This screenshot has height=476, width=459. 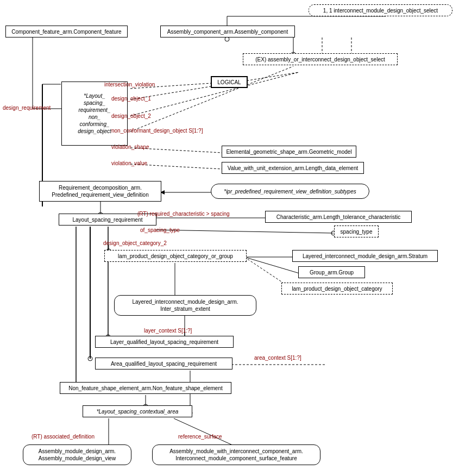 What do you see at coordinates (129, 85) in the screenshot?
I see `intersection-violation-label: intersection_violation` at bounding box center [129, 85].